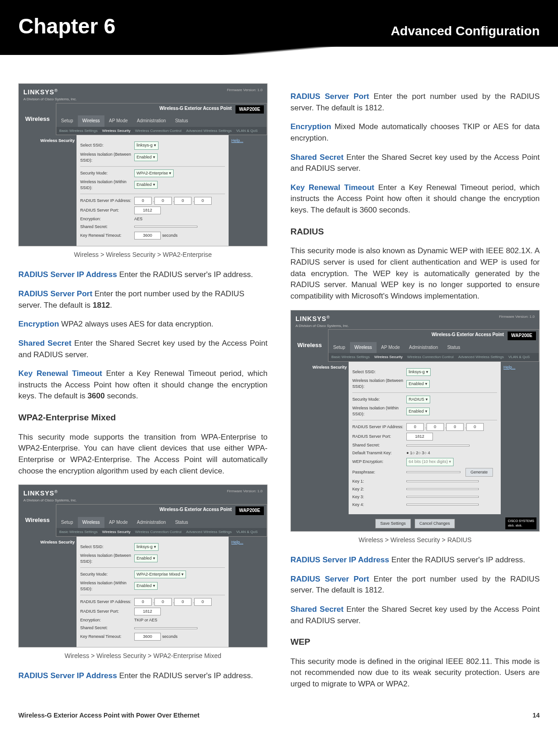 The height and width of the screenshot is (756, 558). What do you see at coordinates (430, 462) in the screenshot?
I see `wepenc-select: 64 bits (10 hex digits) ▾` at bounding box center [430, 462].